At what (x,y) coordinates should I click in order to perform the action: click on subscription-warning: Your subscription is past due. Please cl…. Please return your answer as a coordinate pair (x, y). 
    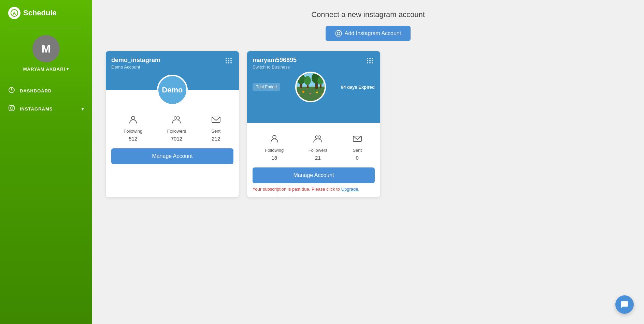
    Looking at the image, I should click on (314, 189).